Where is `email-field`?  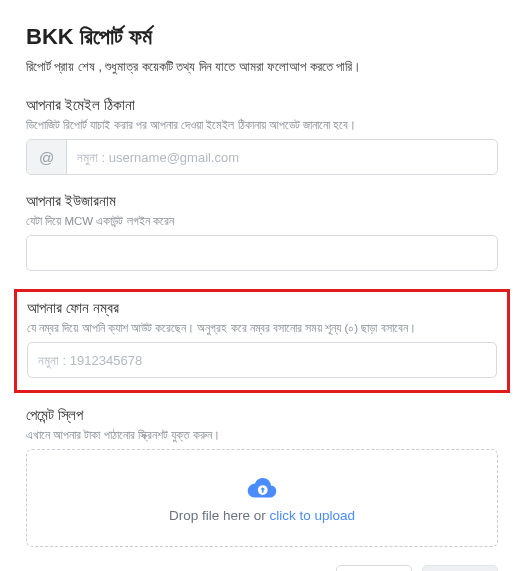
email-field is located at coordinates (282, 157).